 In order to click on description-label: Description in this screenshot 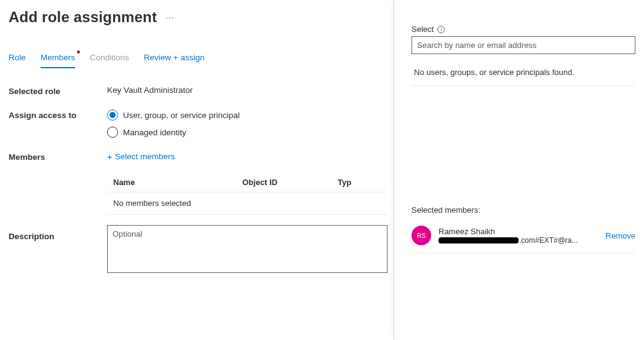, I will do `click(58, 236)`.